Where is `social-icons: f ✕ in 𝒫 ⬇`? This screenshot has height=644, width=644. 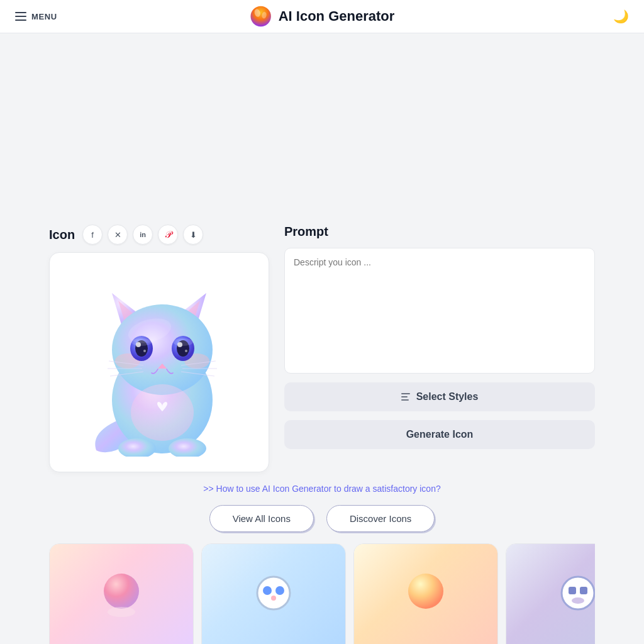 social-icons: f ✕ in 𝒫 ⬇ is located at coordinates (143, 235).